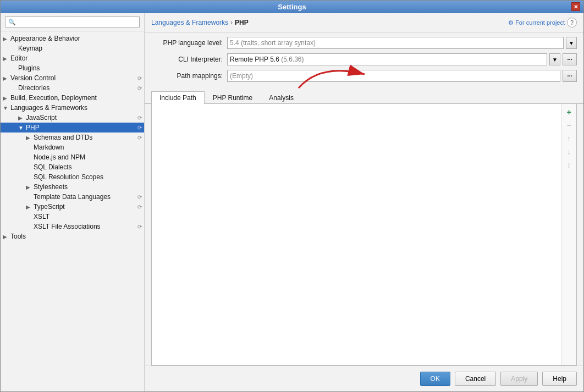 The height and width of the screenshot is (392, 584). What do you see at coordinates (572, 23) in the screenshot?
I see `help-icon: ?` at bounding box center [572, 23].